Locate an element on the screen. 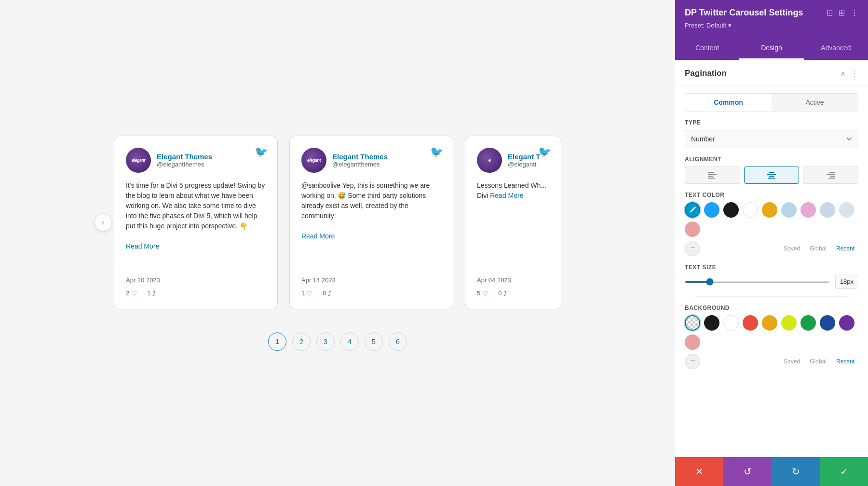  expand-icon: ⊞ is located at coordinates (842, 13).